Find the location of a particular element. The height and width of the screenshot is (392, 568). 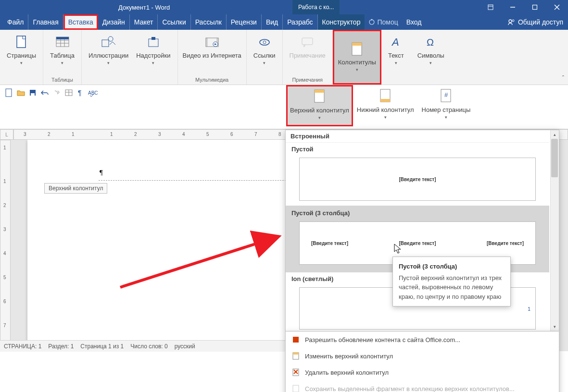

illustrations-button: Иллюстрации ▾ is located at coordinates (109, 50).